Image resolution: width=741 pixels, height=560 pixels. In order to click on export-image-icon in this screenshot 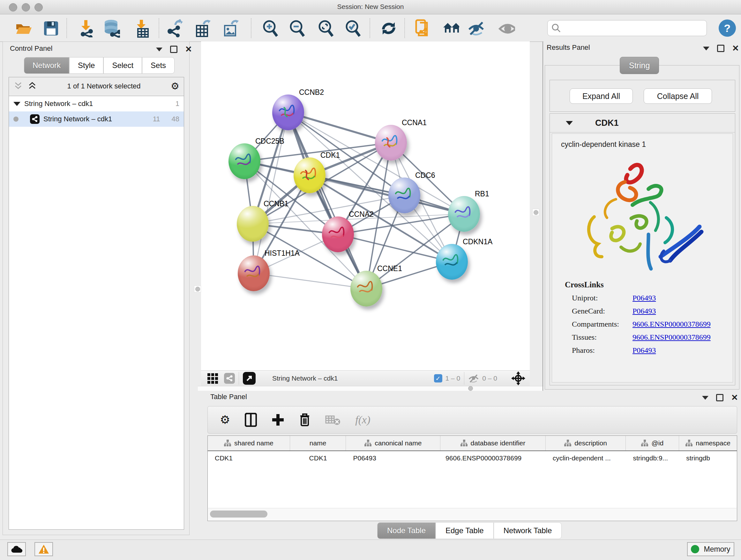, I will do `click(230, 28)`.